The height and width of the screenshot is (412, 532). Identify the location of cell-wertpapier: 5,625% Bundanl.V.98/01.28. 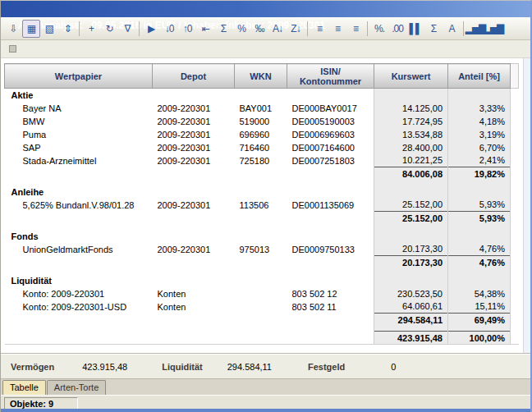
(79, 205).